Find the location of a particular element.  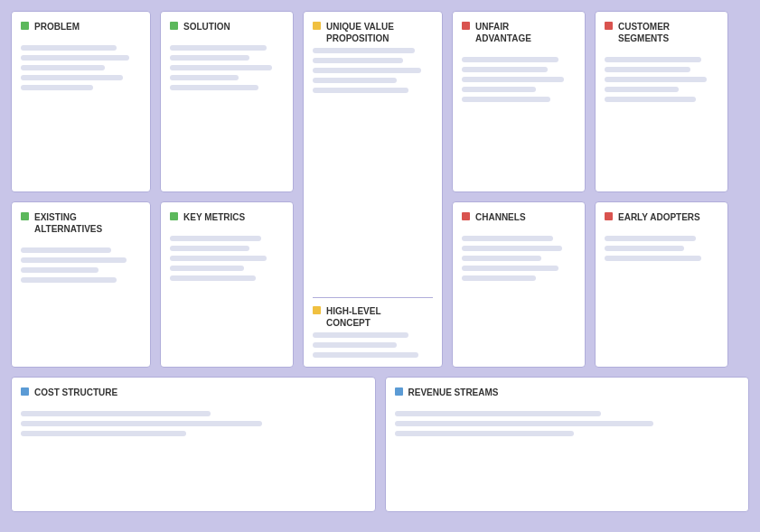

channels-dot is located at coordinates (466, 217).